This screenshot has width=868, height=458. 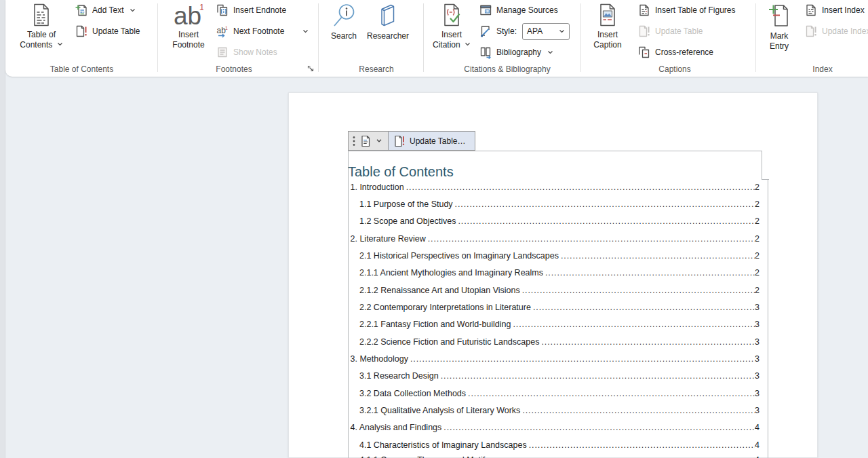 What do you see at coordinates (779, 32) in the screenshot?
I see `mark-entry-button: Mark Entry` at bounding box center [779, 32].